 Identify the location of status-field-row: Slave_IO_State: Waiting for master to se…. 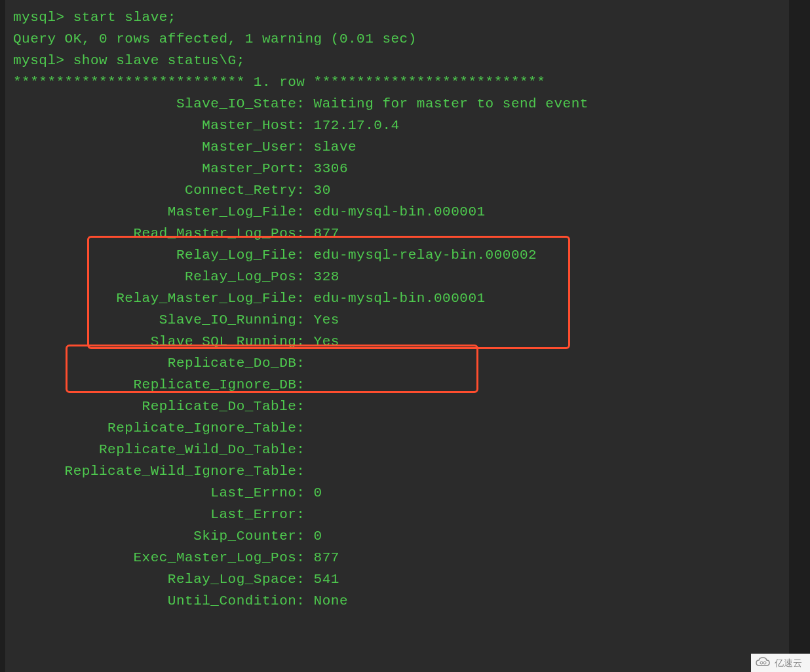
(397, 103).